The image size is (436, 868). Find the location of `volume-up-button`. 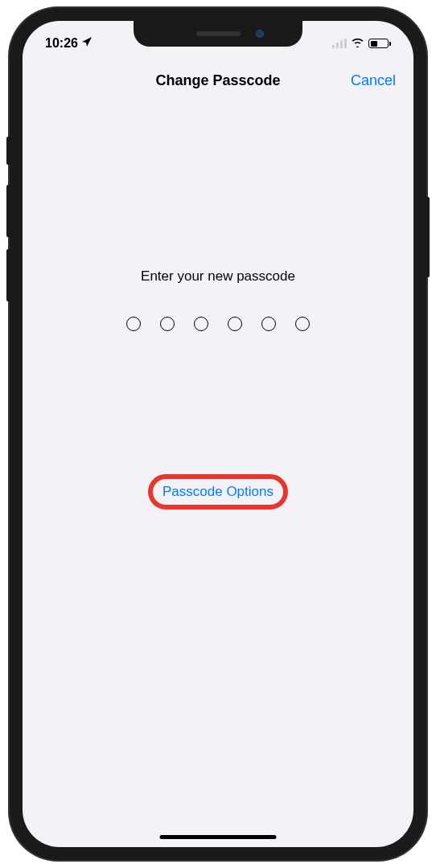

volume-up-button is located at coordinates (8, 211).